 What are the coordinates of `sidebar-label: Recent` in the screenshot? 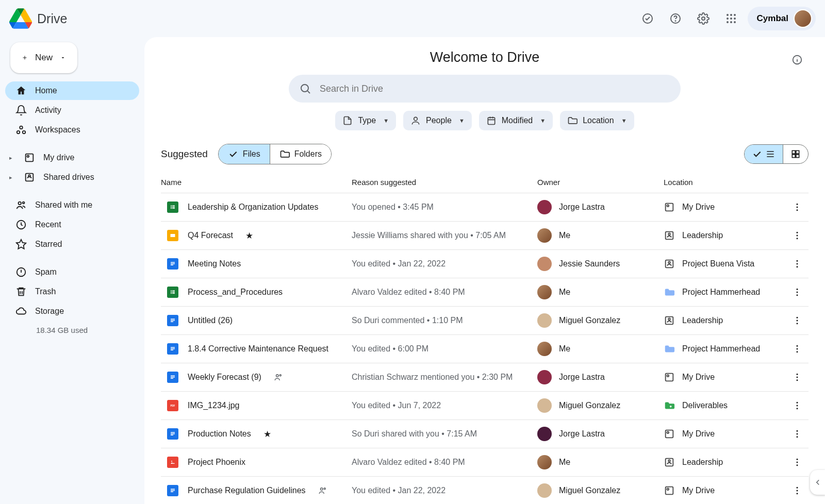 It's located at (48, 225).